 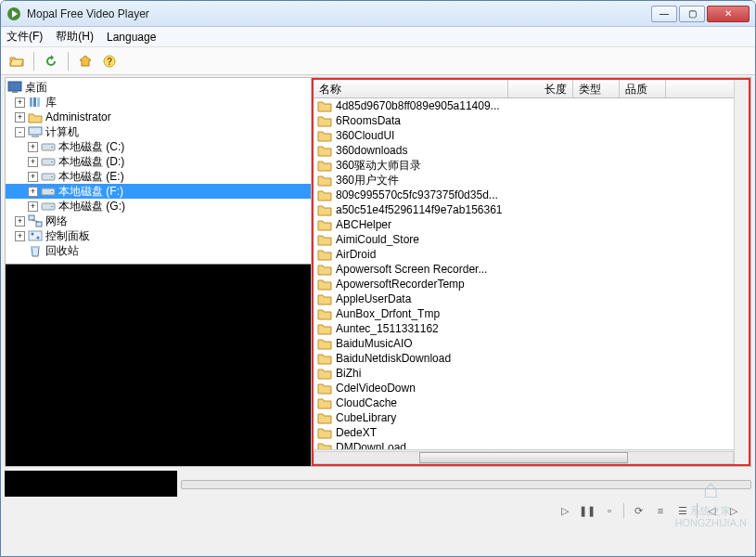 I want to click on drive-icon, so click(x=48, y=191).